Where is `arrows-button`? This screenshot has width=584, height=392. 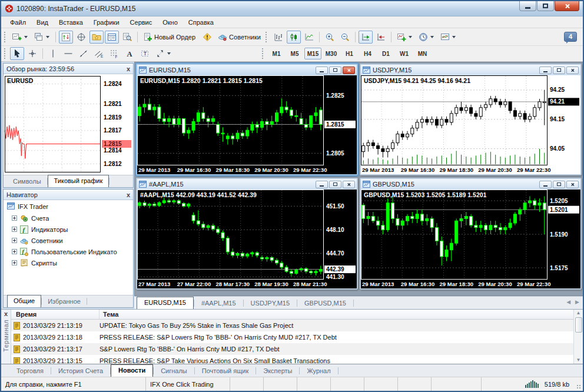 arrows-button is located at coordinates (164, 54).